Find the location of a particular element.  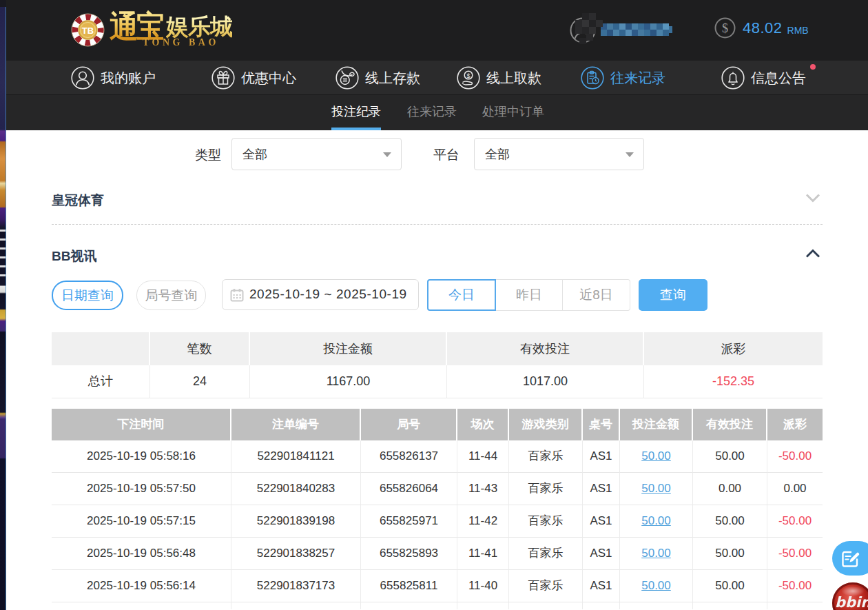

type-filter-value: 全部 is located at coordinates (255, 154).